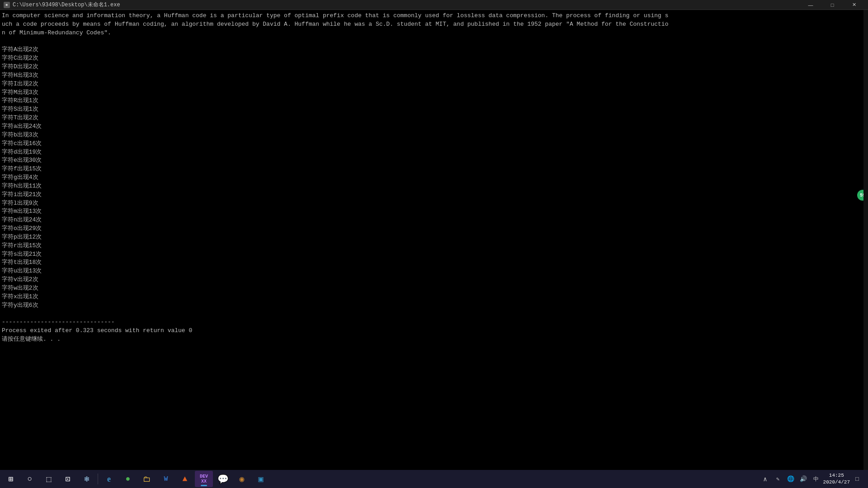  Describe the element at coordinates (778, 479) in the screenshot. I see `tray-edit-icon: ✎` at that location.